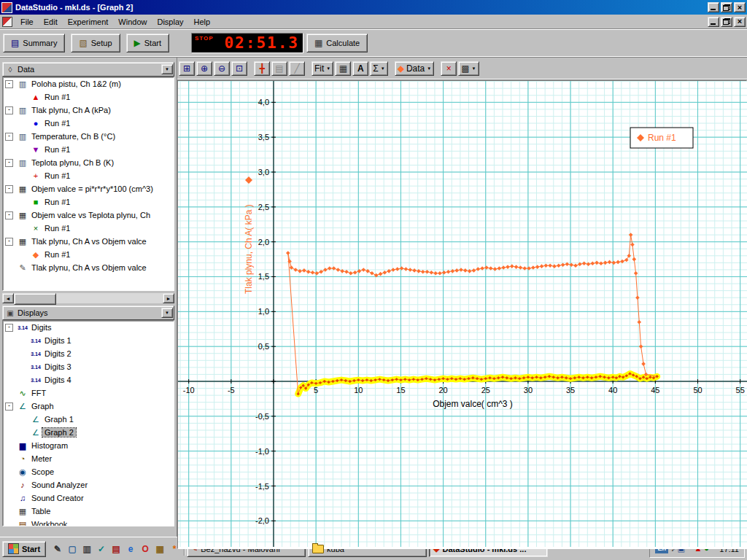 Image resolution: width=747 pixels, height=560 pixels. Describe the element at coordinates (88, 84) in the screenshot. I see `data-item-1: -▥Poloha pistu, Ch 1&2 (m)` at that location.